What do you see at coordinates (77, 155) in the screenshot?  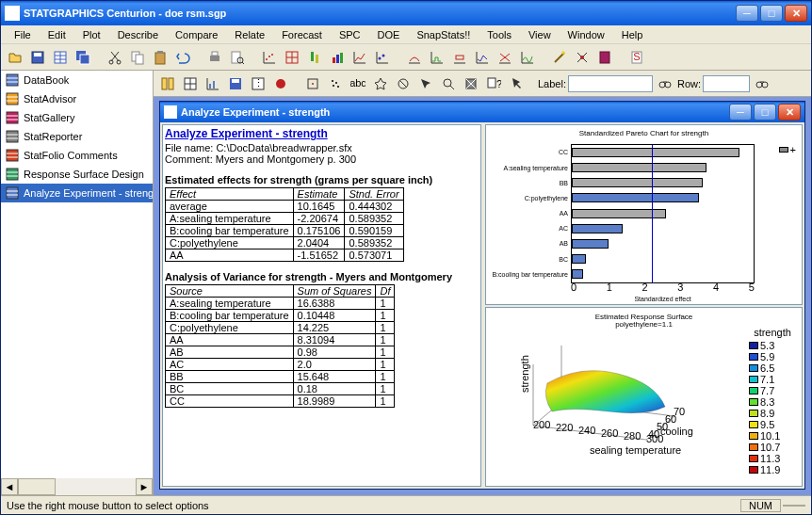 I see `sidebar-item-statfolio-comments: StatFolio Comments` at bounding box center [77, 155].